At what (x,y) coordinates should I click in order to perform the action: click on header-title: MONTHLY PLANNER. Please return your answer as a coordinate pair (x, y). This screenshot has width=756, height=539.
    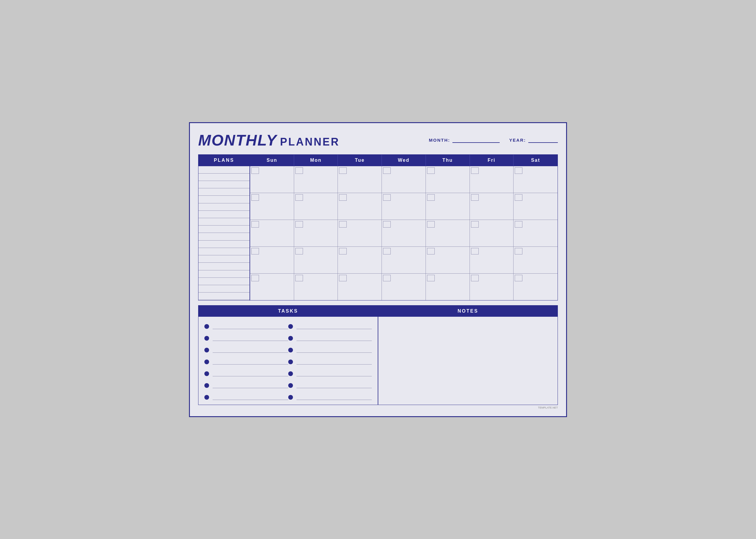
    Looking at the image, I should click on (269, 140).